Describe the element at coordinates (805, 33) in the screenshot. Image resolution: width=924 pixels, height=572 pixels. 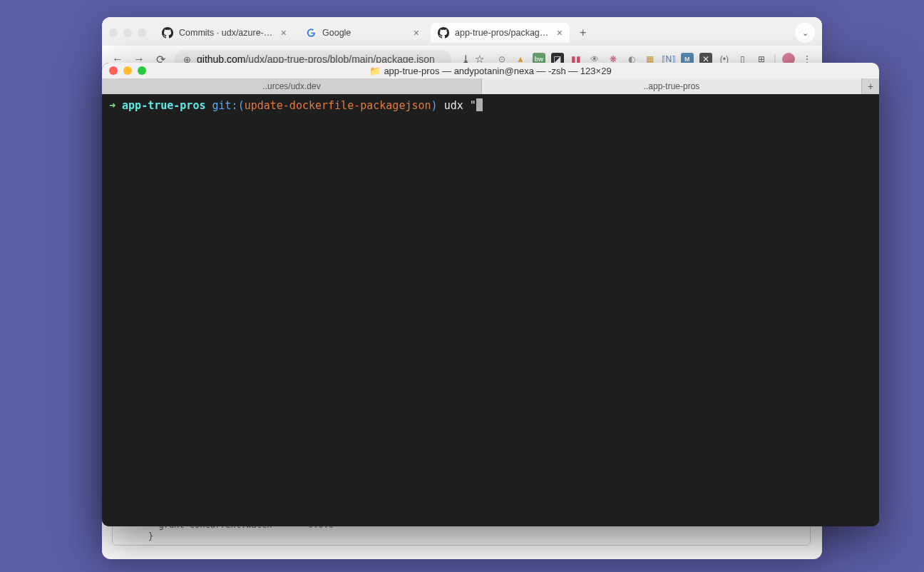
I see `tab-dropdown-button: ⌄` at that location.